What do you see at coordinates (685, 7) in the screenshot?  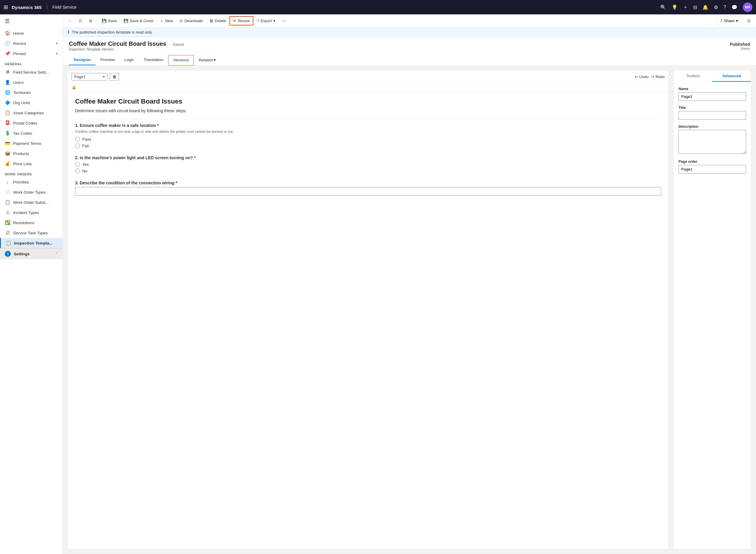 I see `plus-icon: ＋` at bounding box center [685, 7].